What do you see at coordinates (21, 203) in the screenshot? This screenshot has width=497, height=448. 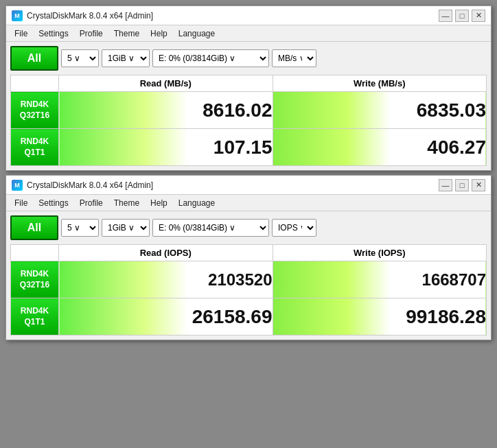 I see `menu-file-2: File` at bounding box center [21, 203].